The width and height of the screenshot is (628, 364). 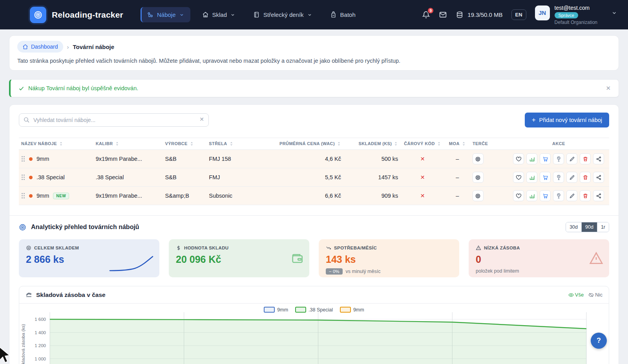 What do you see at coordinates (590, 227) in the screenshot?
I see `range-90d-button: 90d` at bounding box center [590, 227].